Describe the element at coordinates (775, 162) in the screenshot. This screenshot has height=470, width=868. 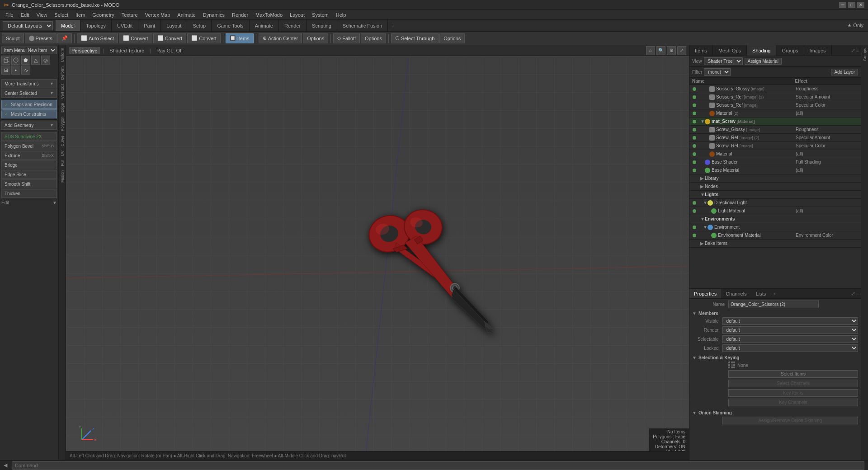
I see `tree-row: Base Shader Full Shading` at that location.